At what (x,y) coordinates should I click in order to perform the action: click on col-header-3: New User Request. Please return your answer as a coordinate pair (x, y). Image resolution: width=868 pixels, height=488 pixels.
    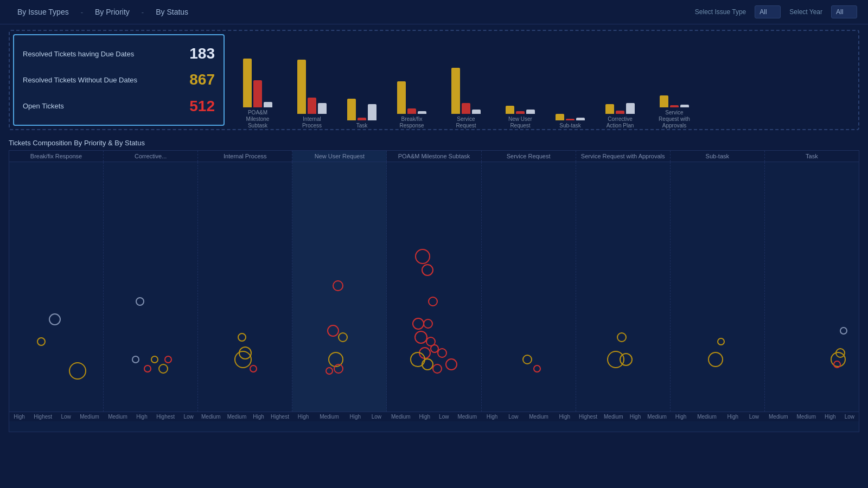
    Looking at the image, I should click on (340, 156).